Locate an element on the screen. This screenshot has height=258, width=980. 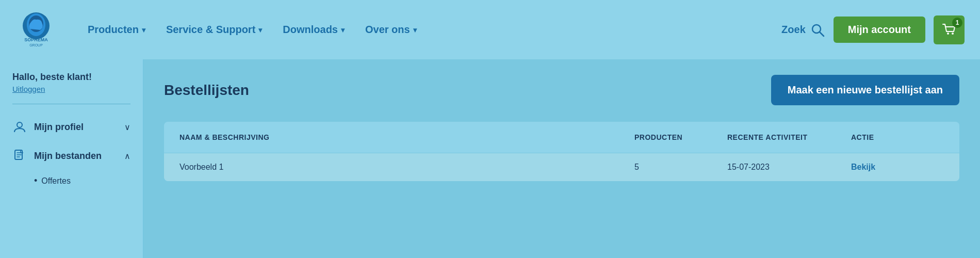
cell-recente-activiteit-0: 15-07-2023 is located at coordinates (789, 167).